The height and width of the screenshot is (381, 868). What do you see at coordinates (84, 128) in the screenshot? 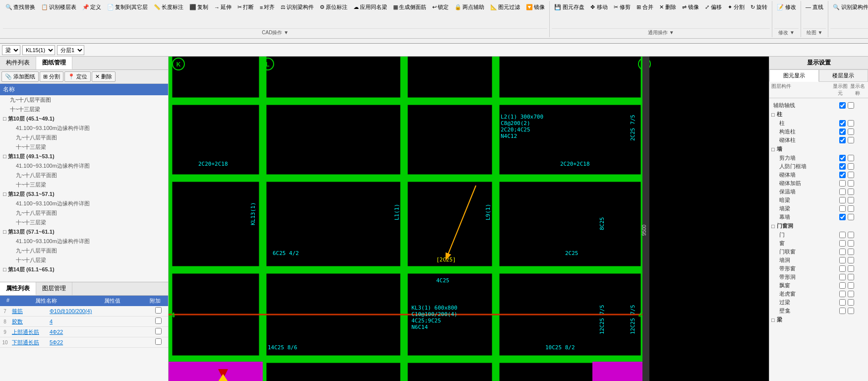
I see `tree-item-10-1: 41.100~93.100m边缘构件详图` at bounding box center [84, 128].